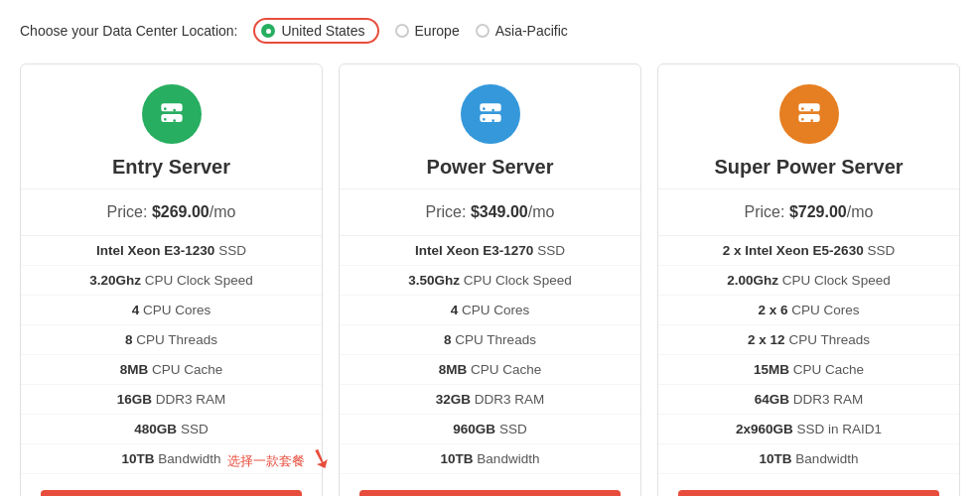 This screenshot has height=496, width=980. Describe the element at coordinates (171, 167) in the screenshot. I see `entry-title: Entry Server` at that location.